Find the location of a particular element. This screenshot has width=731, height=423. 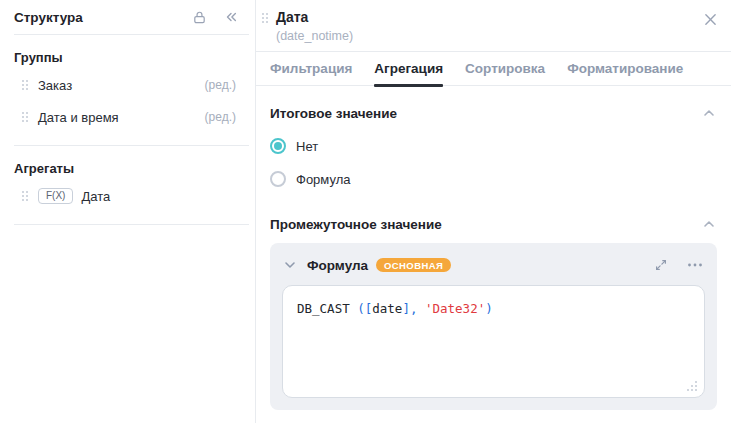

formula-token: DB_CAST is located at coordinates (324, 308).